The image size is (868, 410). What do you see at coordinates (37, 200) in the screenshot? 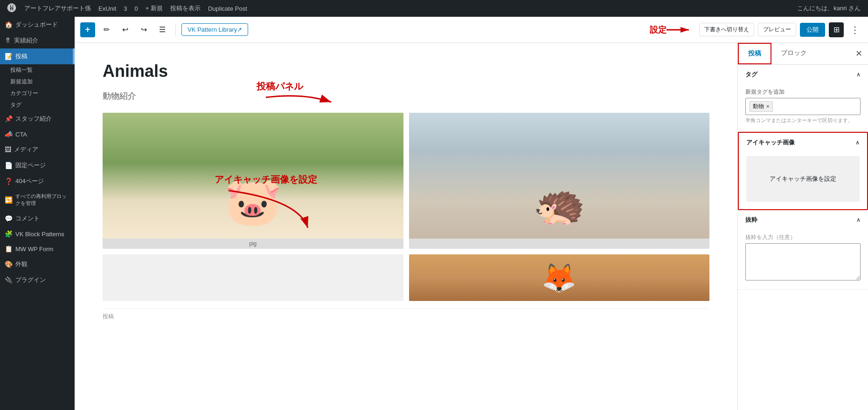
I see `sidebar-item-reusable: 🔁 すべての再利用ブロックを管理` at bounding box center [37, 200].